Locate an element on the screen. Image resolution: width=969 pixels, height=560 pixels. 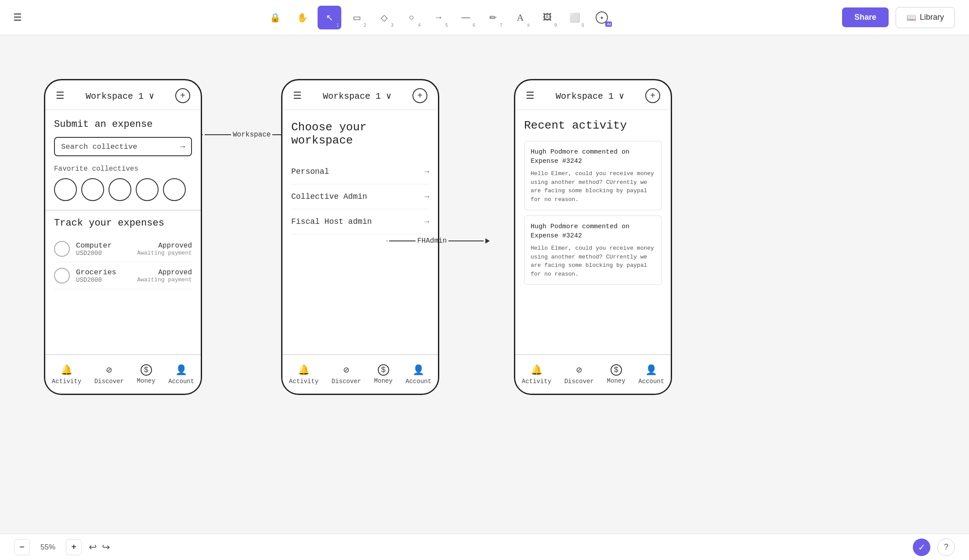
library-button: 📖 Library is located at coordinates (925, 18).